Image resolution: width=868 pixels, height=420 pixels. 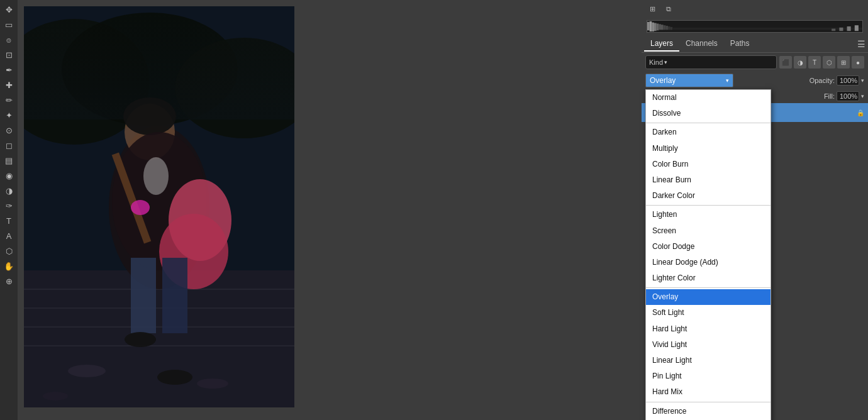 What do you see at coordinates (708, 132) in the screenshot?
I see `blend-option-darken: Darken` at bounding box center [708, 132].